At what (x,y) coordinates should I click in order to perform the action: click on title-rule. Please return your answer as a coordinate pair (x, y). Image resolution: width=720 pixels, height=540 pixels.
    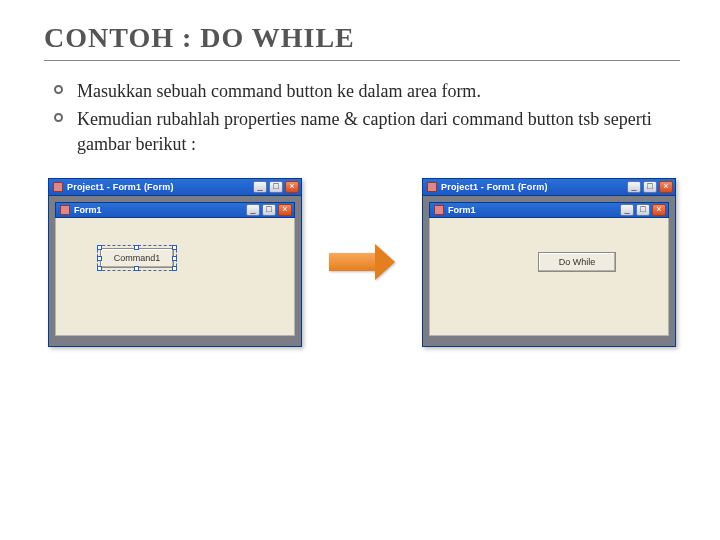
    Looking at the image, I should click on (362, 60).